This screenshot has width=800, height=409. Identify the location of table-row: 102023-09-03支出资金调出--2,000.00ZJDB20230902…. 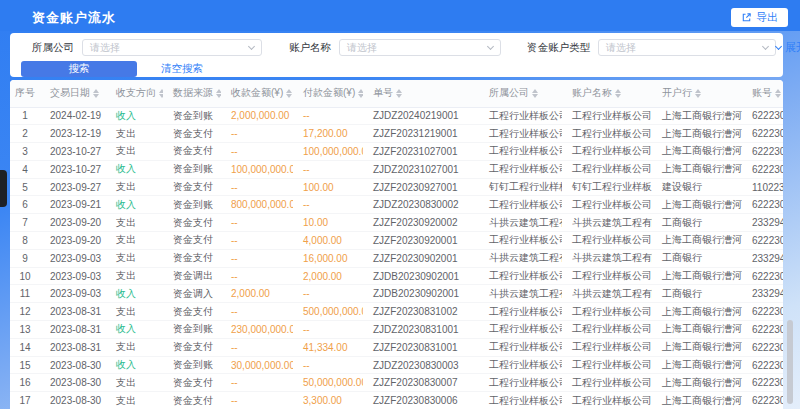
(396, 276).